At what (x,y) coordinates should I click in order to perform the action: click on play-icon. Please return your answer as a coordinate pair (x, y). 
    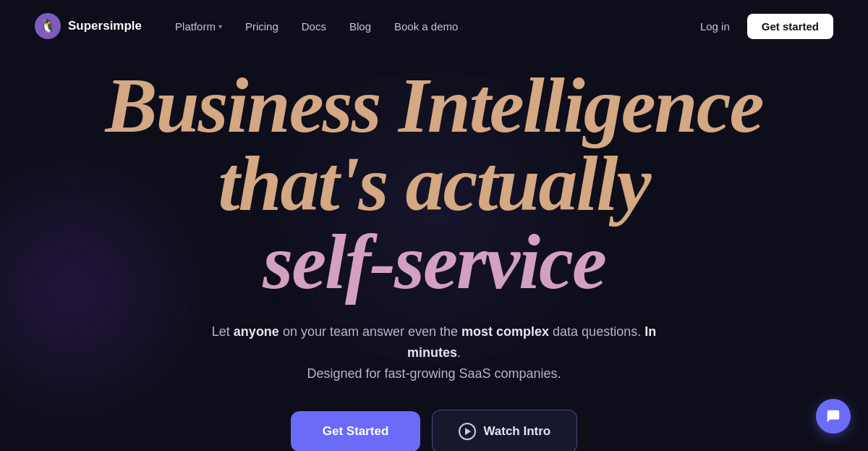
    Looking at the image, I should click on (467, 431).